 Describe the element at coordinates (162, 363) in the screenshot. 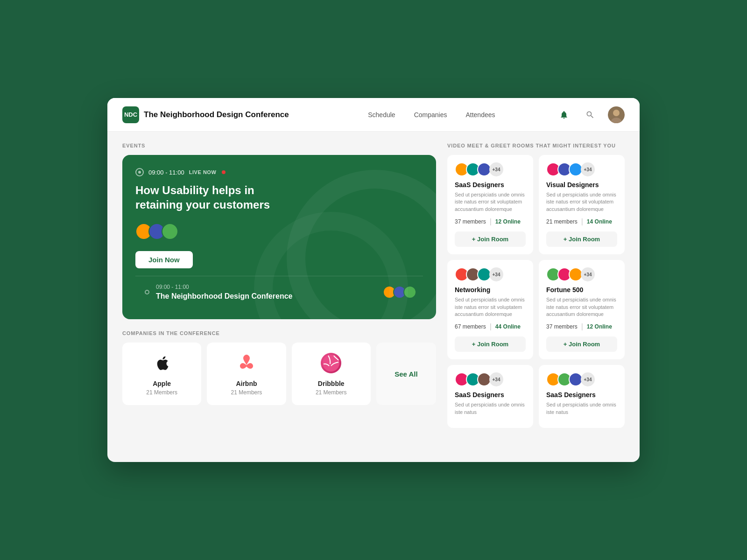

I see `apple-logo-icon` at that location.